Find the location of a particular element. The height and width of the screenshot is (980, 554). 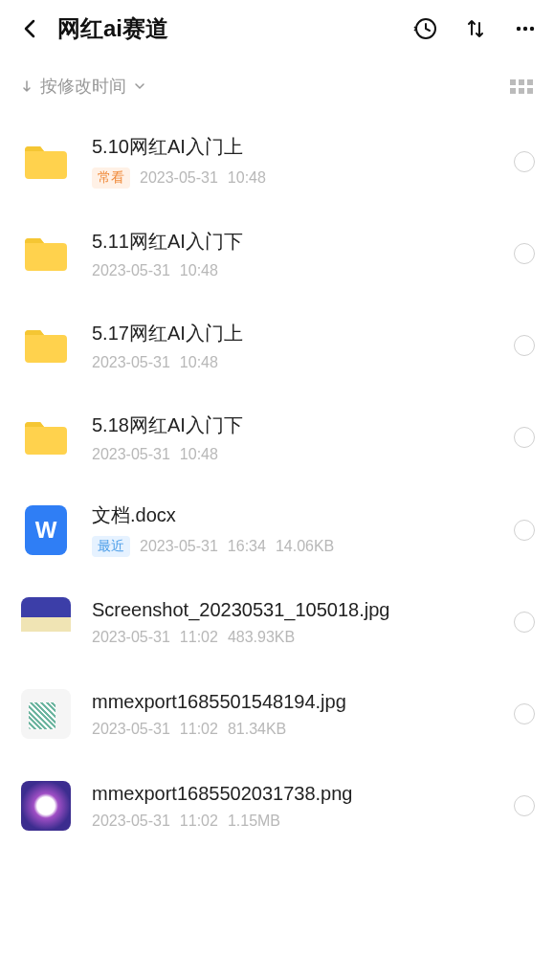

more-button is located at coordinates (525, 29).